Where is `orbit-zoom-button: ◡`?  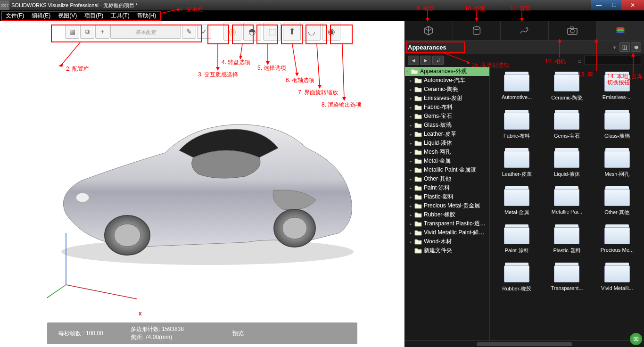
orbit-zoom-button: ◡ is located at coordinates (312, 32).